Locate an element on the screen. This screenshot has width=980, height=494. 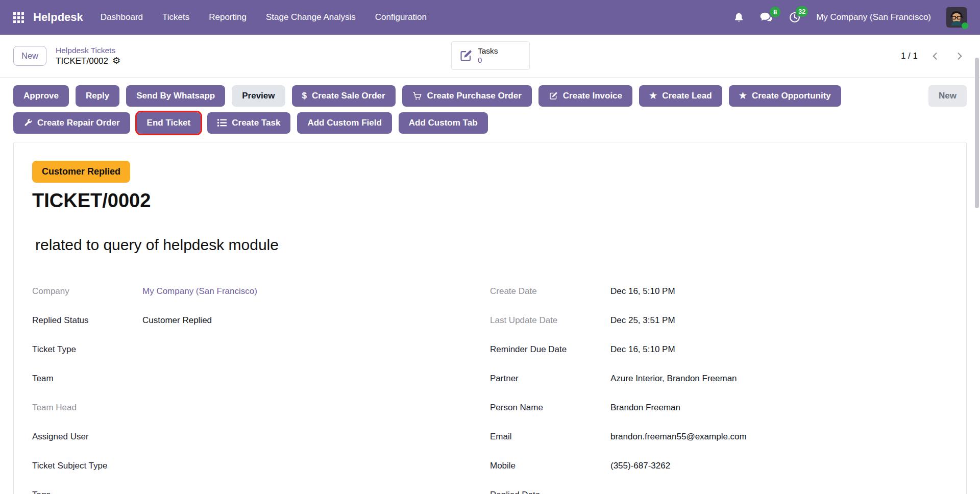
menu-item-reporting: Reporting is located at coordinates (228, 17).